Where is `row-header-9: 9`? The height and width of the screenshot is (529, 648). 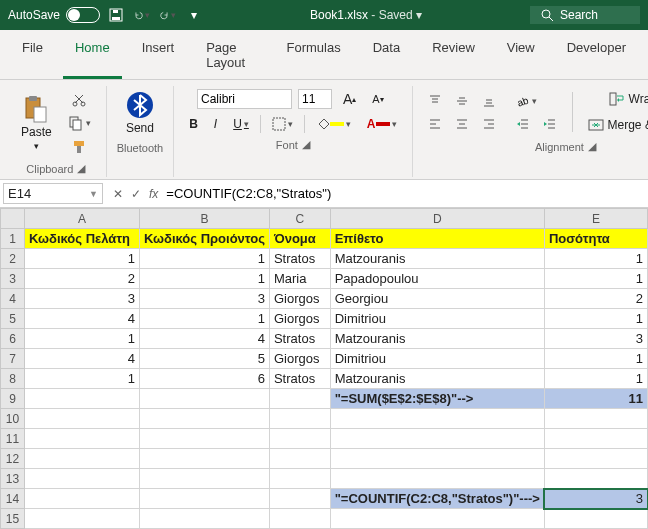 row-header-9: 9 is located at coordinates (13, 399).